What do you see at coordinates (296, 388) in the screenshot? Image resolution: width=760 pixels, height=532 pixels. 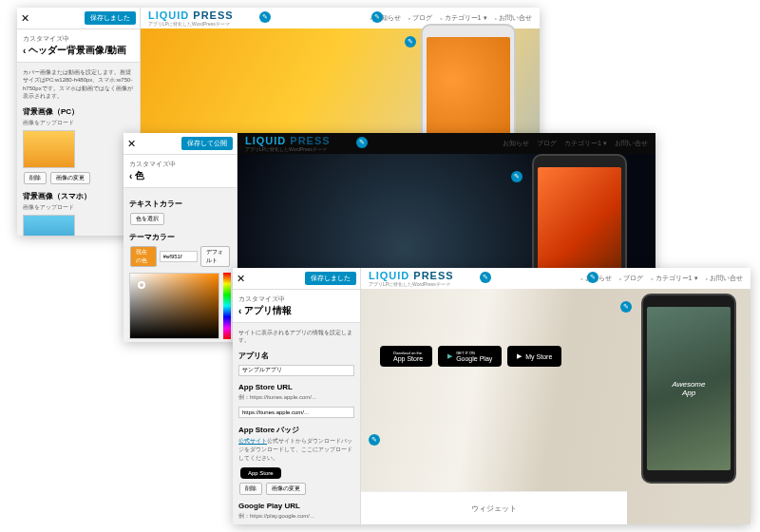 I see `appstore-url-label: App Store URL` at bounding box center [296, 388].